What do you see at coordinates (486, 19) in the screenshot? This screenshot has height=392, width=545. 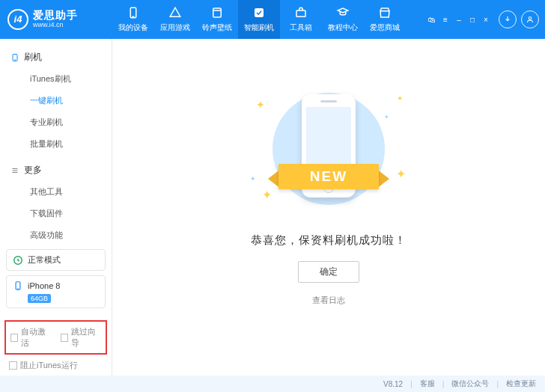 I see `close-icon: ×` at bounding box center [486, 19].